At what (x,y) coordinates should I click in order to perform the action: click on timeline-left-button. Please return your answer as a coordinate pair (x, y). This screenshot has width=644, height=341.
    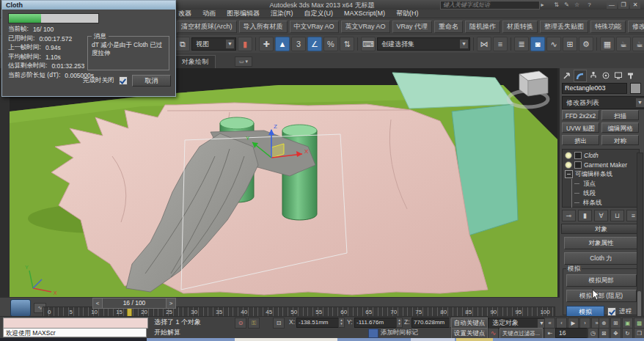
    Looking at the image, I should click on (21, 308).